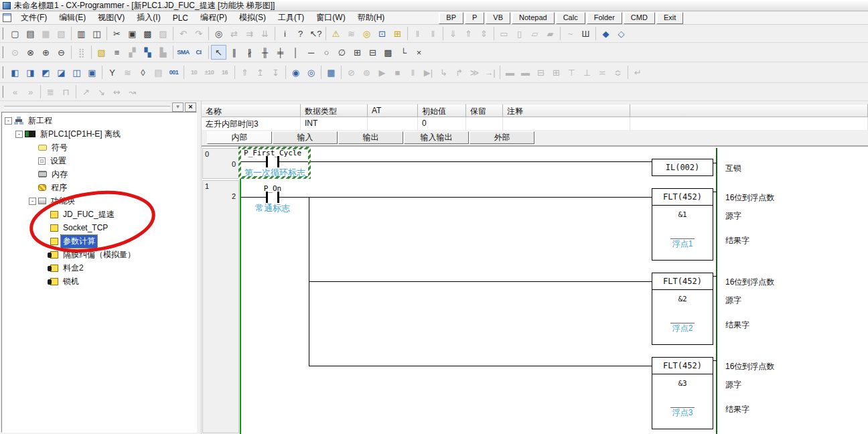 This screenshot has height=434, width=868. I want to click on grid-button: ⣿, so click(82, 52).